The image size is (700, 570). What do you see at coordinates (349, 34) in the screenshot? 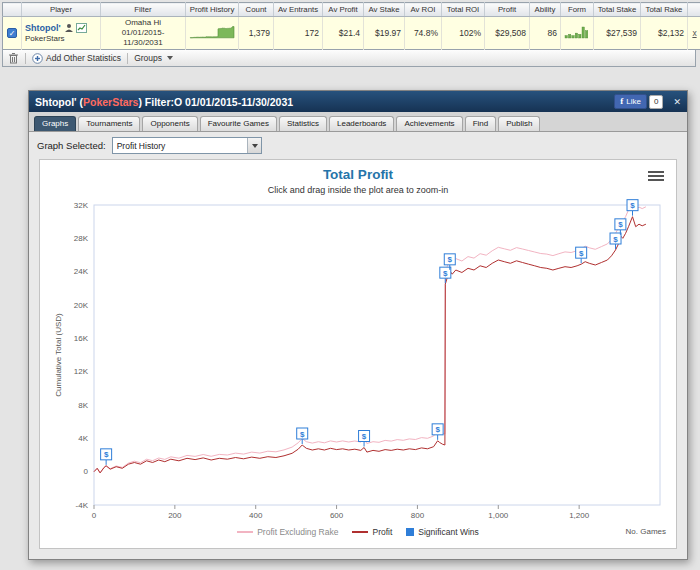
I see `stats-table-panel: Player Filter Profit History Count Av En…` at bounding box center [349, 34].